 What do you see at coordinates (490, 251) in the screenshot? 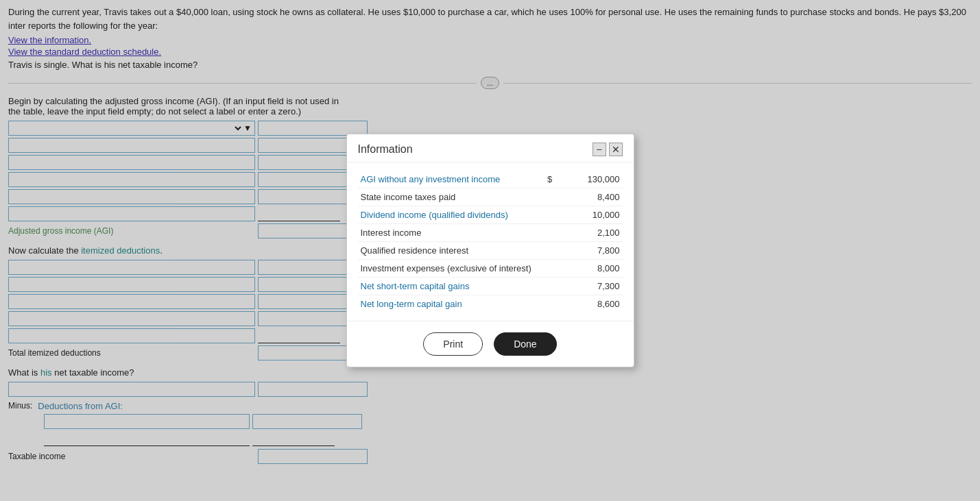
I see `information-modal: Information − ✕ AGI without any investme…` at bounding box center [490, 251].